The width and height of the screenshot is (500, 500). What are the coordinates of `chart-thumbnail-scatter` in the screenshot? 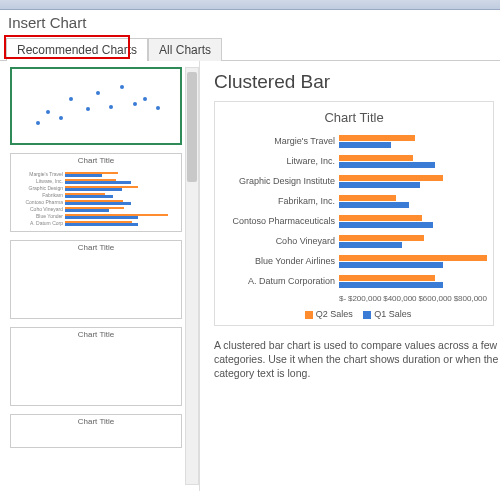 It's located at (96, 106).